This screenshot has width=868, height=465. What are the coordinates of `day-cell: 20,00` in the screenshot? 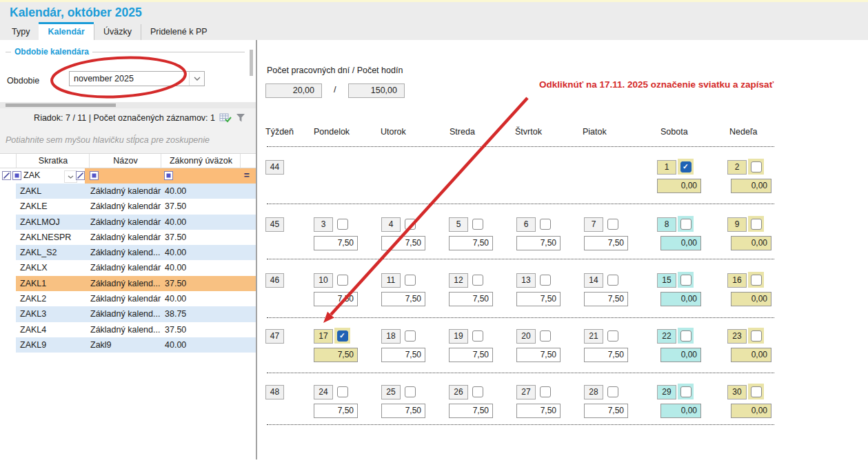 It's located at (776, 177).